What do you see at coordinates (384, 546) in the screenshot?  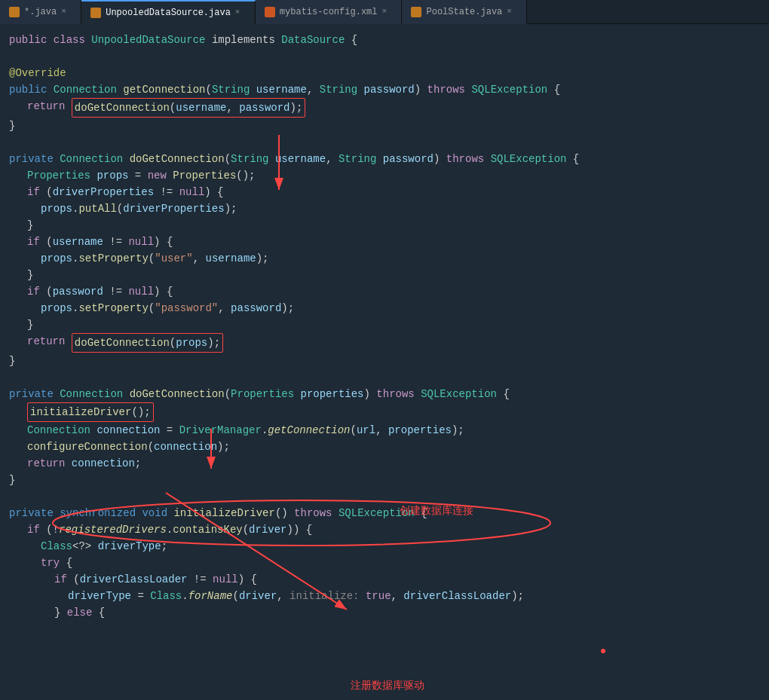 I see `code-line-drivertype: Class<?> driverType;` at bounding box center [384, 546].